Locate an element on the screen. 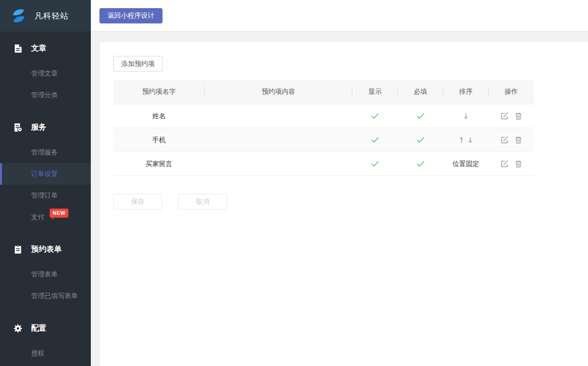 Image resolution: width=588 pixels, height=366 pixels. nav-section-title-articles: 文章 is located at coordinates (45, 49).